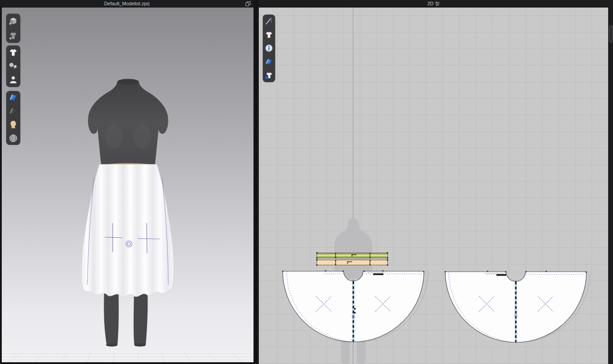  Describe the element at coordinates (1, 186) in the screenshot. I see `window-edge-left` at that location.